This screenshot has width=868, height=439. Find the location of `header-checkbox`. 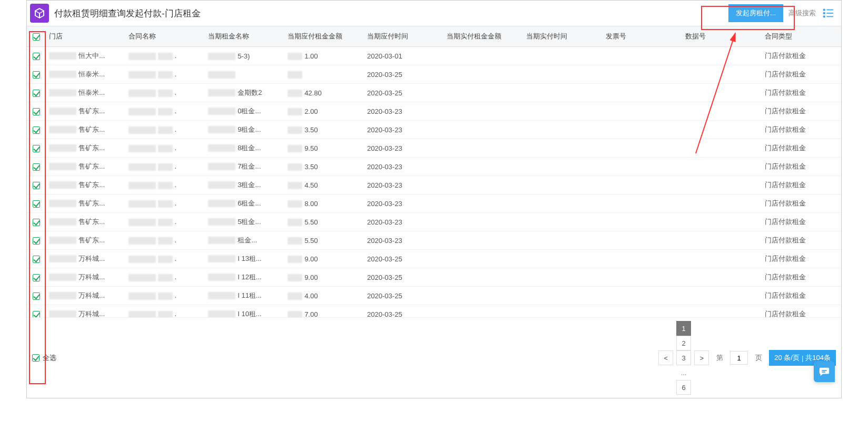

header-checkbox is located at coordinates (36, 37).